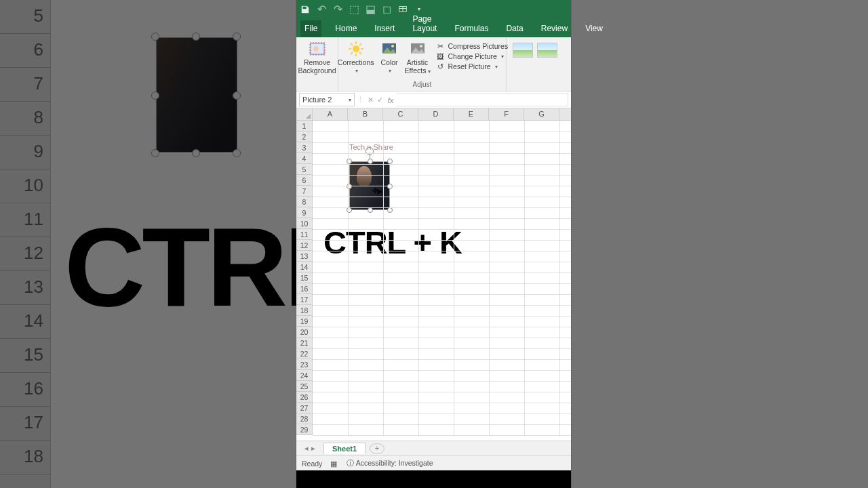  What do you see at coordinates (311, 28) in the screenshot?
I see `tab-file: File` at bounding box center [311, 28].